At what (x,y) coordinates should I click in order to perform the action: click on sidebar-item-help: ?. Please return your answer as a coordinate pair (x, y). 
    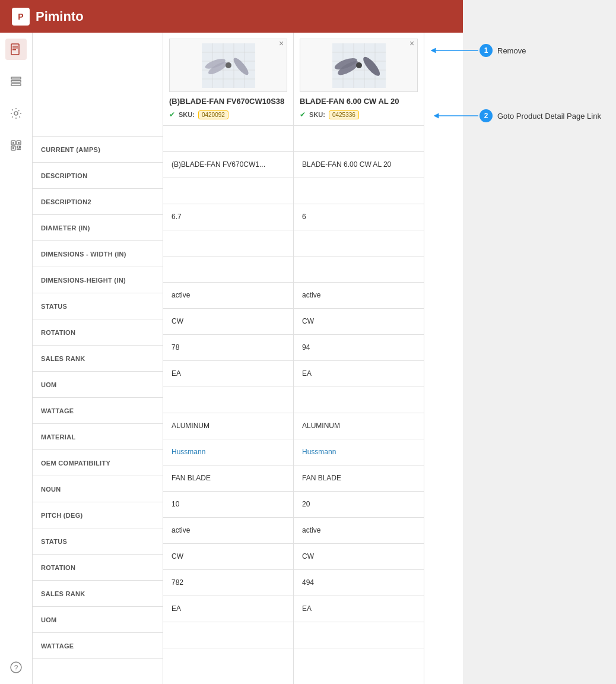
    Looking at the image, I should click on (16, 667).